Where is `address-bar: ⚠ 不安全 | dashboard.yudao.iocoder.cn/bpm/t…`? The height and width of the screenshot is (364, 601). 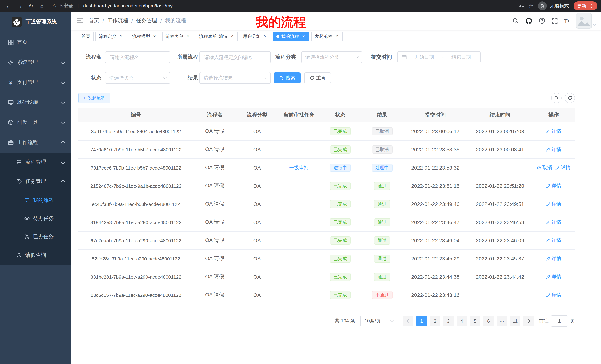 address-bar: ⚠ 不安全 | dashboard.yudao.iocoder.cn/bpm/t… is located at coordinates (112, 6).